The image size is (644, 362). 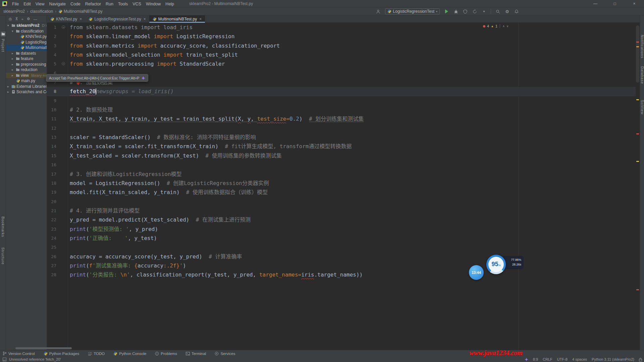 What do you see at coordinates (177, 19) in the screenshot?
I see `tab-multinomialnbtest-py: MultinomialNBTest.py×` at bounding box center [177, 19].